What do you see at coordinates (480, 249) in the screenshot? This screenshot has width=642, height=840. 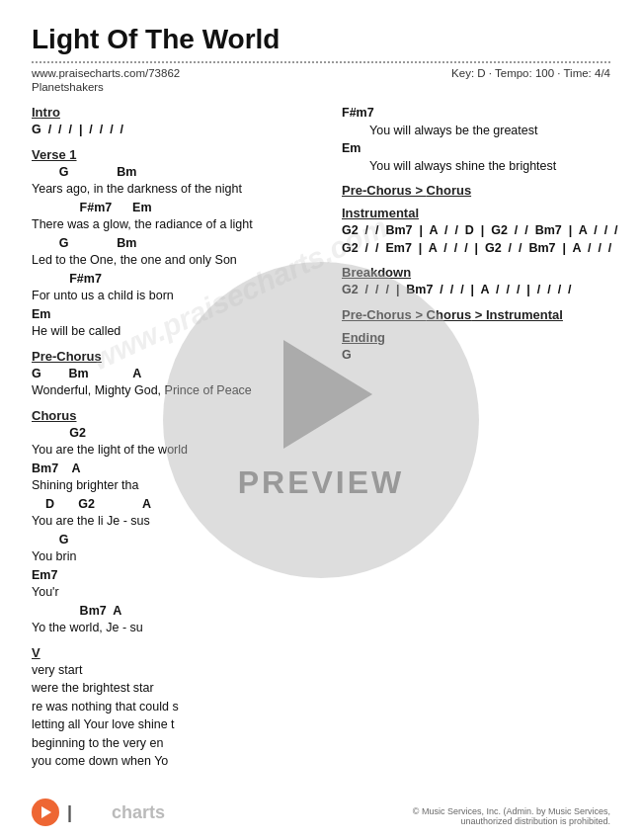 I see `inst-line2: G2 / / Em7 | A / / / | G2 / / Bm7 | A / …` at bounding box center [480, 249].